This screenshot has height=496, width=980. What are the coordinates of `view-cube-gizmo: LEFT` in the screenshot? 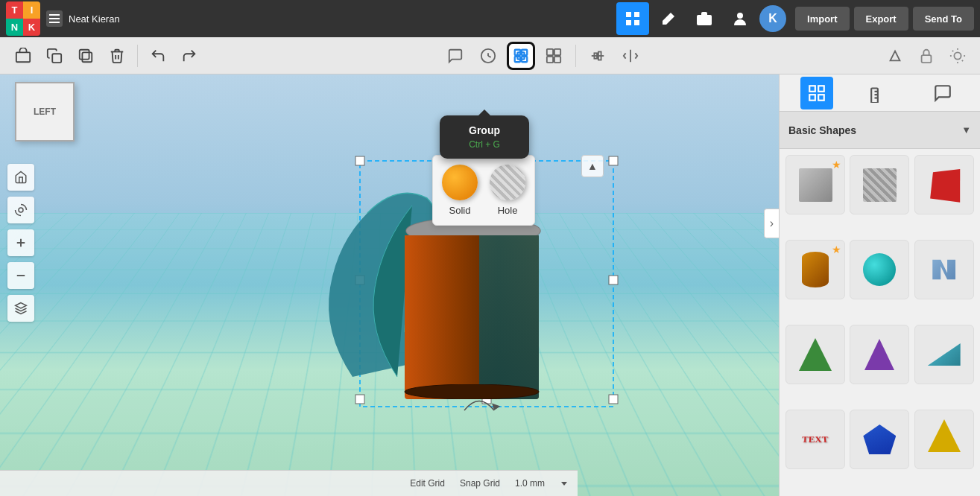 It's located at (52, 119).